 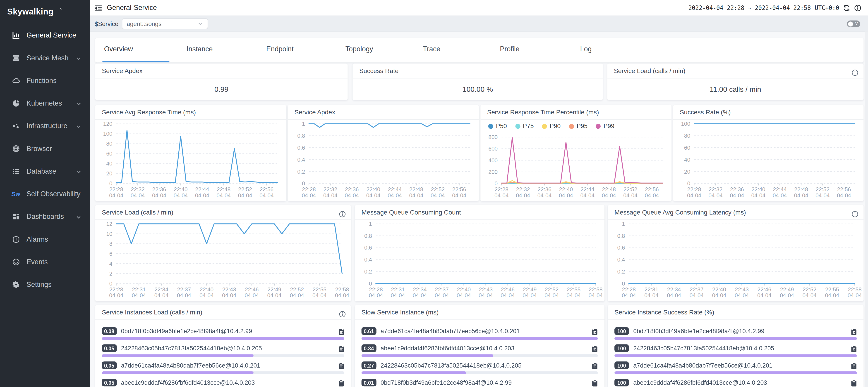 I want to click on metric-card-value: 0.99, so click(x=222, y=89).